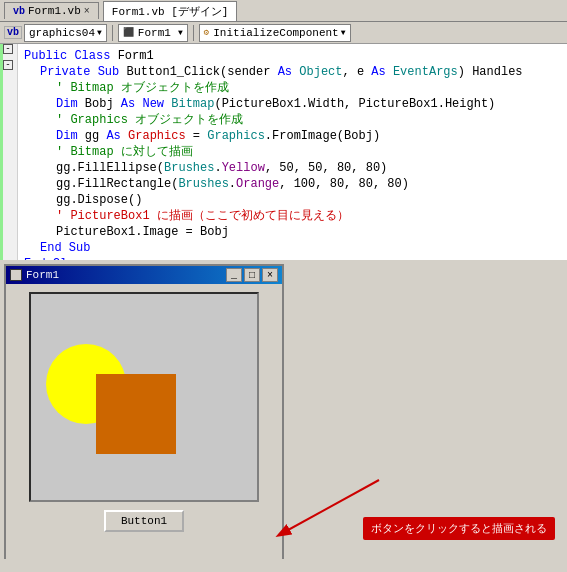 The height and width of the screenshot is (572, 567). I want to click on kw-public: Public, so click(46, 56).